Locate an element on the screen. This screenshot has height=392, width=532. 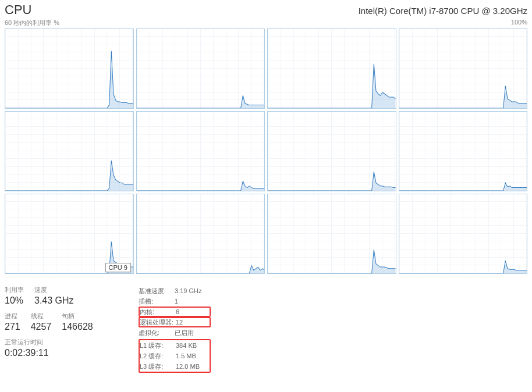
stat-processes: 进程 271 is located at coordinates (13, 322).